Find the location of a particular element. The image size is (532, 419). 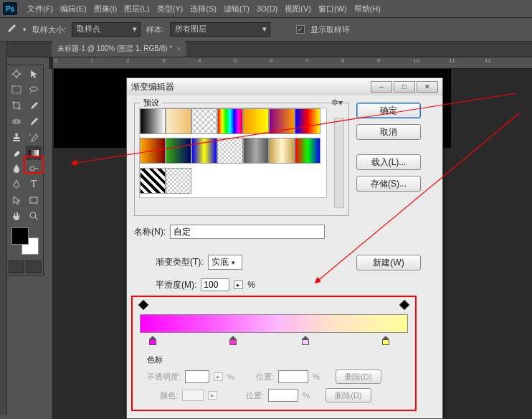

history-brush-tool is located at coordinates (34, 137).